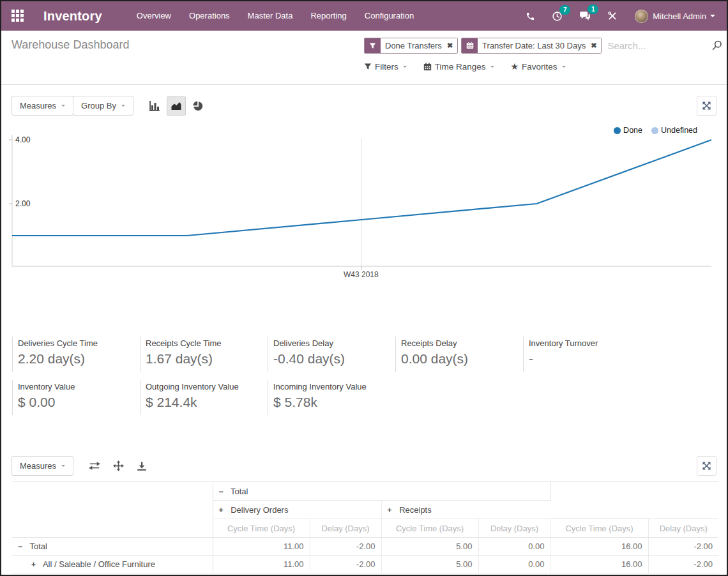 The image size is (728, 576). Describe the element at coordinates (585, 16) in the screenshot. I see `messages-button: 1` at that location.